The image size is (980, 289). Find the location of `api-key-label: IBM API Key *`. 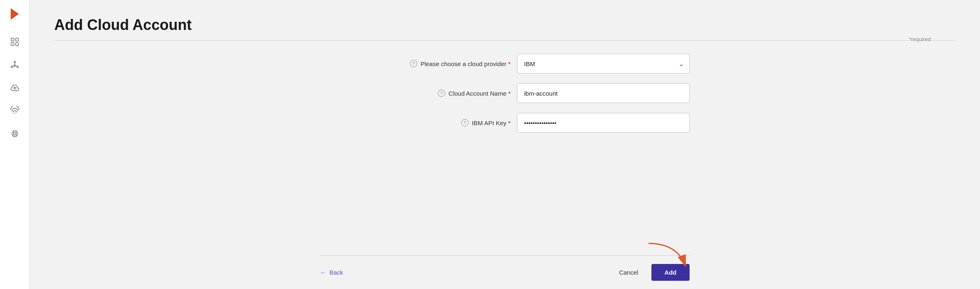

api-key-label: IBM API Key * is located at coordinates (491, 123).